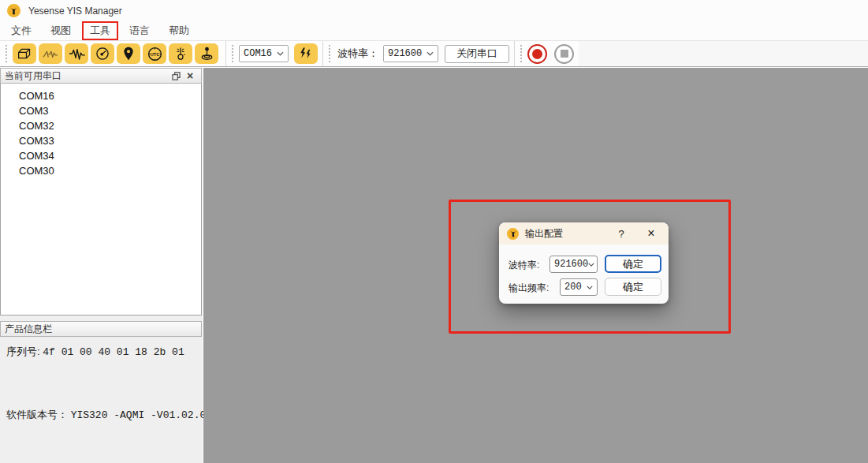 This screenshot has height=463, width=868. I want to click on stop-icon, so click(564, 54).